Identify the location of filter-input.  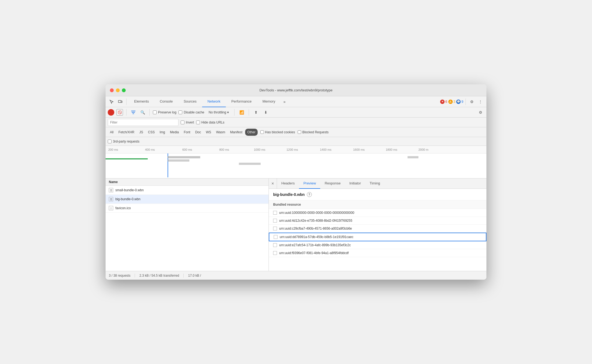
(143, 122).